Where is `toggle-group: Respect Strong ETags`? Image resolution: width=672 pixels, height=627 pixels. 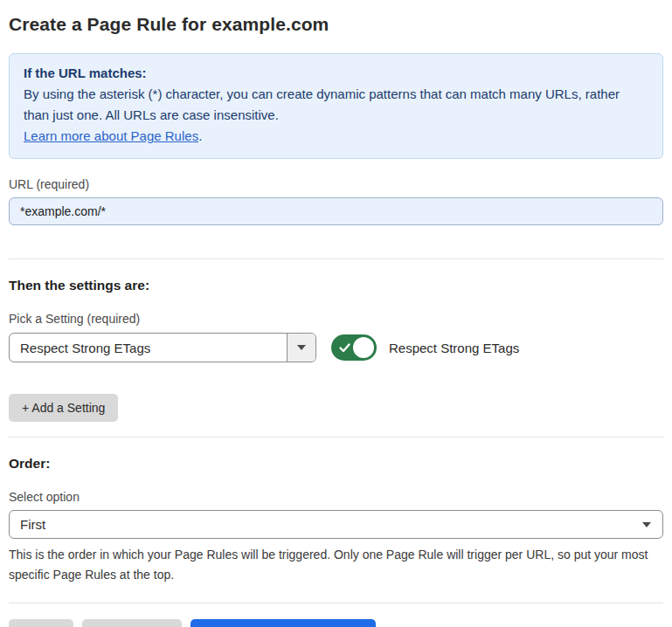
toggle-group: Respect Strong ETags is located at coordinates (425, 348).